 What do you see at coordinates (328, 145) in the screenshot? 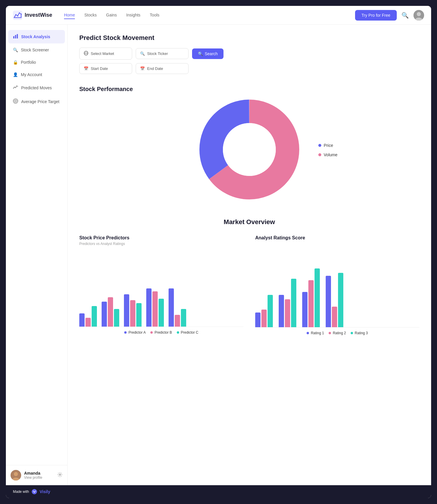
I see `legend-price: Price` at bounding box center [328, 145].